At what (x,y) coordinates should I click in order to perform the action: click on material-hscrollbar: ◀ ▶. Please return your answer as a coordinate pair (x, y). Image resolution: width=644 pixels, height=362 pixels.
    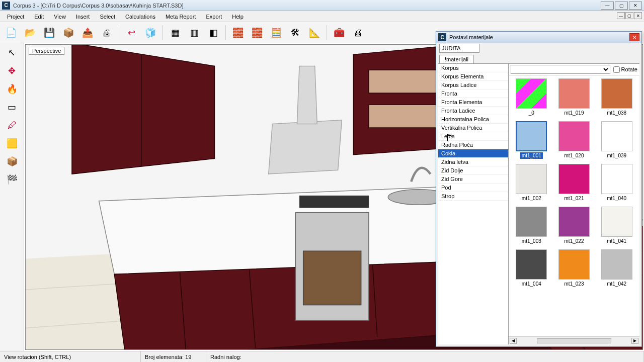
    Looking at the image, I should click on (574, 340).